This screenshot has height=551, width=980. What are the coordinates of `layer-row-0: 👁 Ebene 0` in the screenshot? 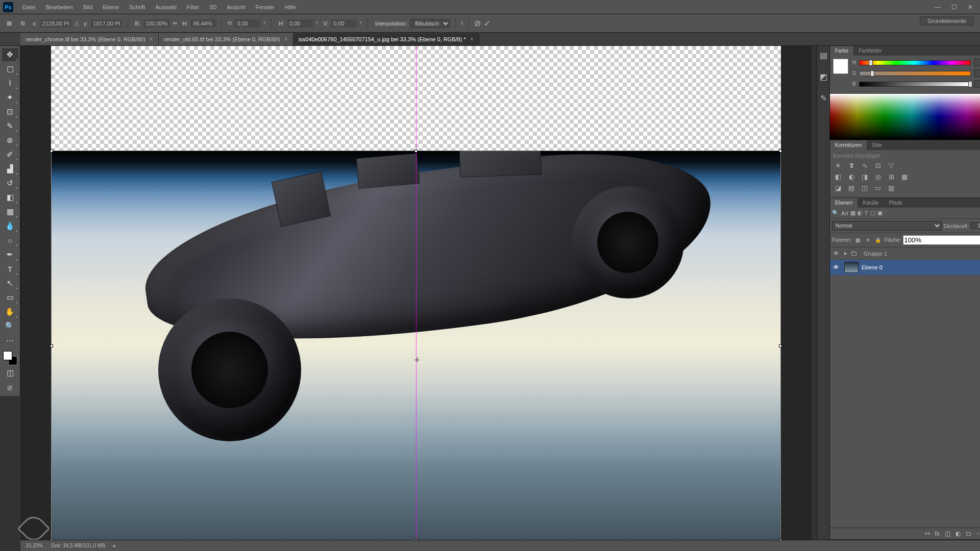 It's located at (905, 267).